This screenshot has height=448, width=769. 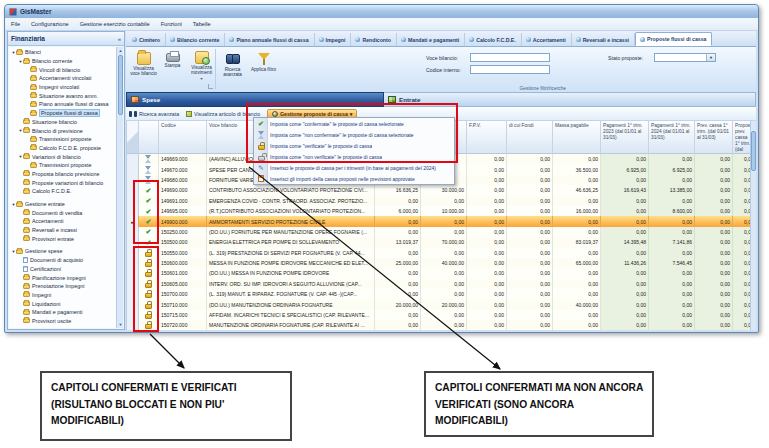 I want to click on menubar-item-file: File, so click(x=16, y=24).